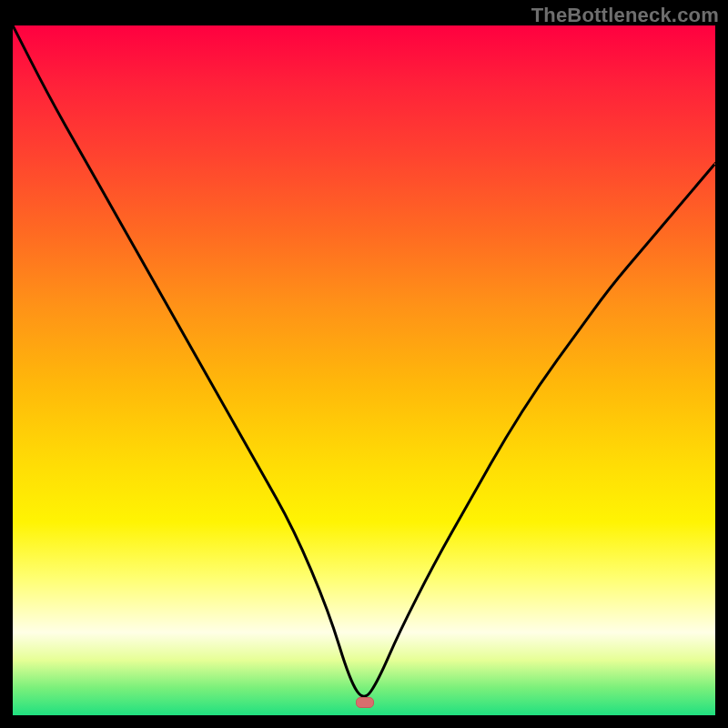  I want to click on watermark-label: TheBottleneck.com, so click(625, 15).